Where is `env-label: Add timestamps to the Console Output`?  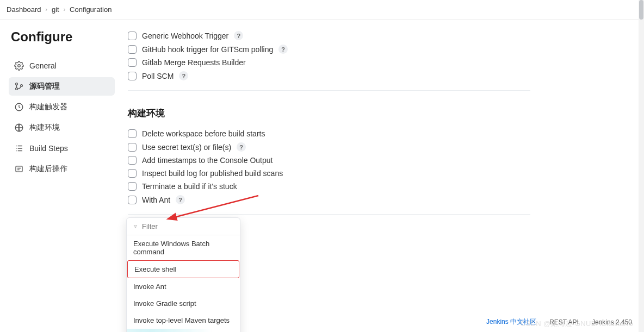
env-label: Add timestamps to the Console Output is located at coordinates (207, 160).